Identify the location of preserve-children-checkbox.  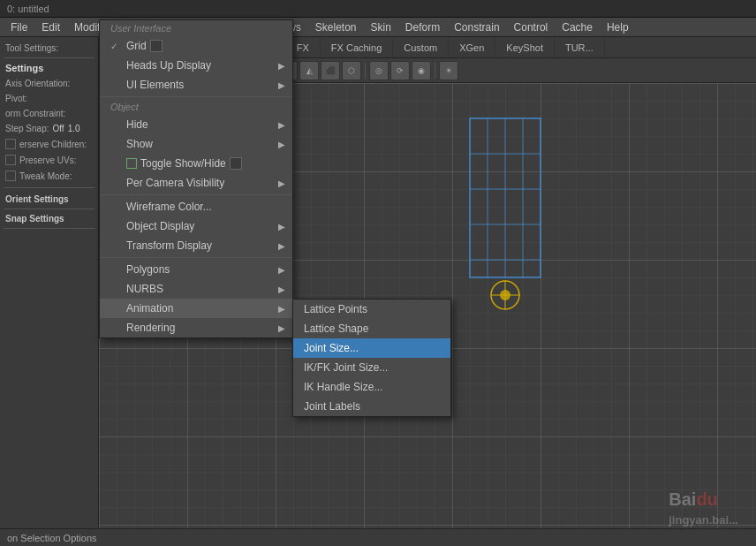
(11, 144).